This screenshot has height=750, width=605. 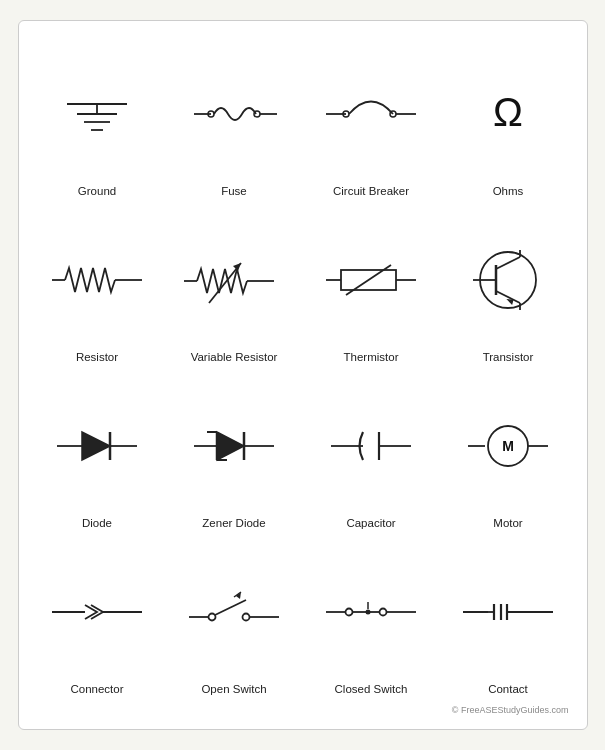 I want to click on symbol-fuse, so click(x=234, y=114).